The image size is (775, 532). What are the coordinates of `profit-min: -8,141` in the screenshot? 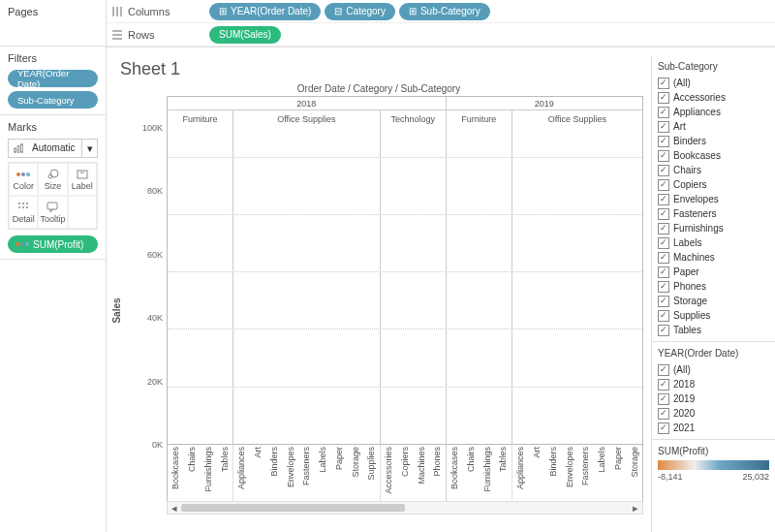 It's located at (670, 477).